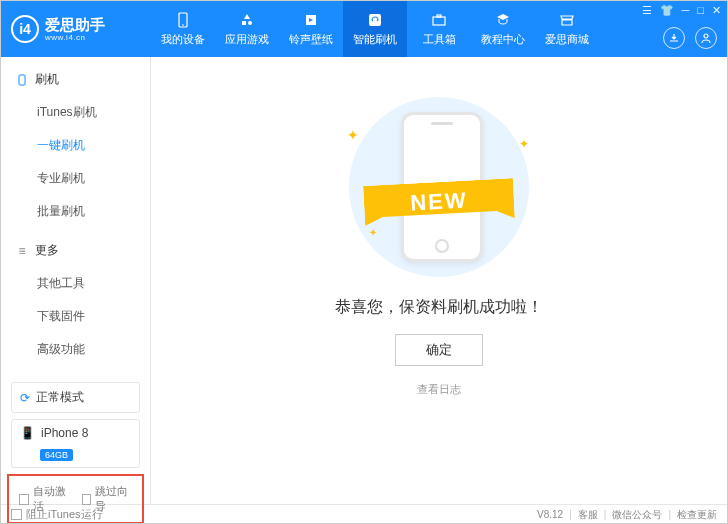 The height and width of the screenshot is (524, 728). Describe the element at coordinates (76, 284) in the screenshot. I see `sidebar-item-other-tools: 其他工具` at that location.